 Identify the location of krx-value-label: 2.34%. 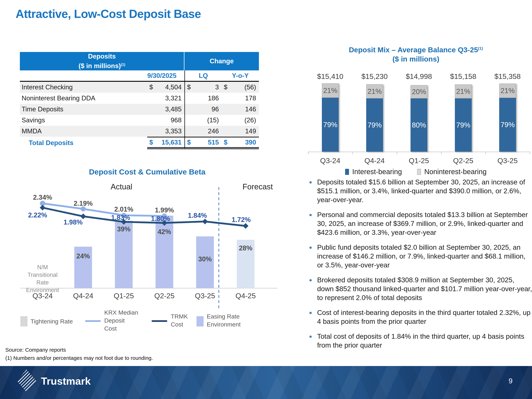
(43, 197).